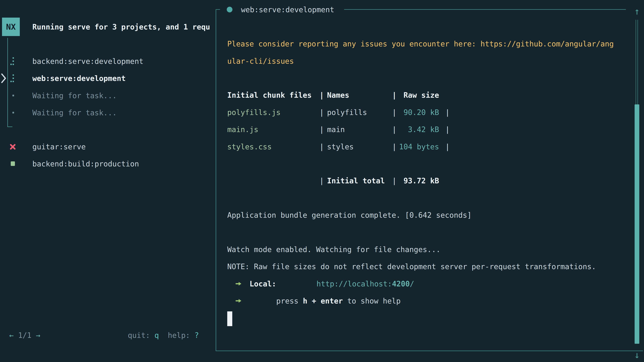 The width and height of the screenshot is (644, 362). Describe the element at coordinates (164, 335) in the screenshot. I see `shortcut-hints: quit: q help: ?` at that location.